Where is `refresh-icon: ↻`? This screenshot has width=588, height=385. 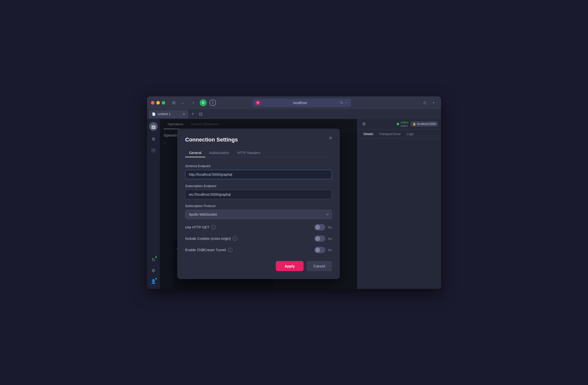 refresh-icon: ↻ is located at coordinates (341, 103).